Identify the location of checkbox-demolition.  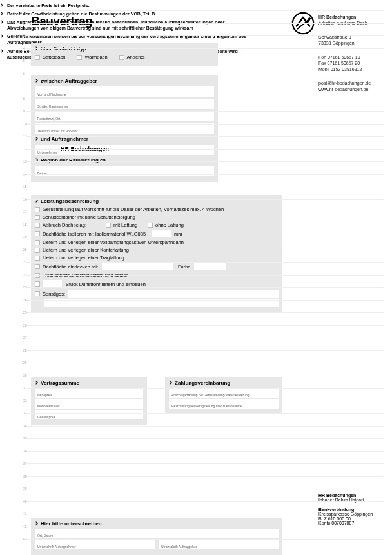
(37, 225).